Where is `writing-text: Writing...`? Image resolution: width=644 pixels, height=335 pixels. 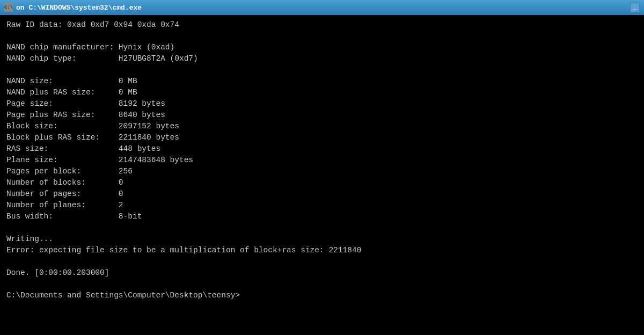
writing-text: Writing... is located at coordinates (30, 239).